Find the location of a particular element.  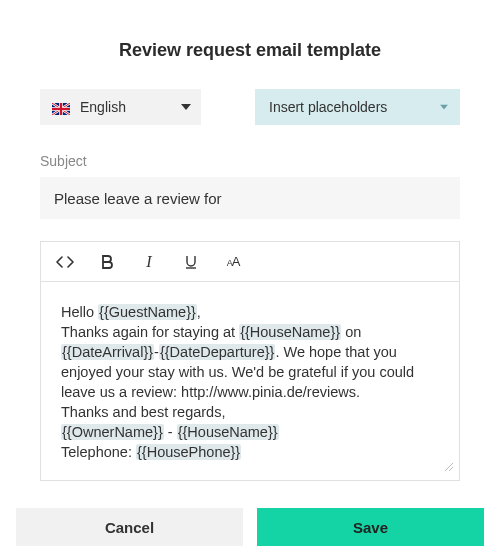

resize-handle-icon is located at coordinates (448, 466).